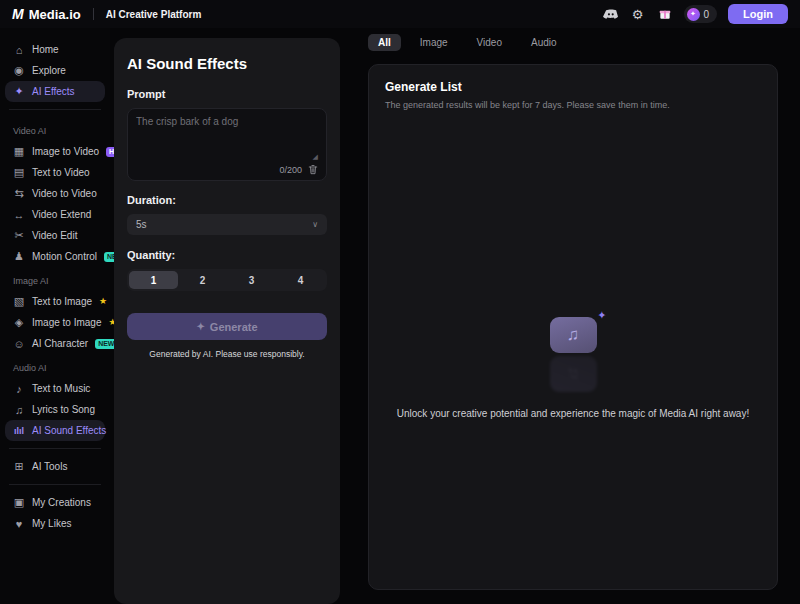 The image size is (800, 604). What do you see at coordinates (227, 326) in the screenshot?
I see `generate-button: ✦ Generate` at bounding box center [227, 326].